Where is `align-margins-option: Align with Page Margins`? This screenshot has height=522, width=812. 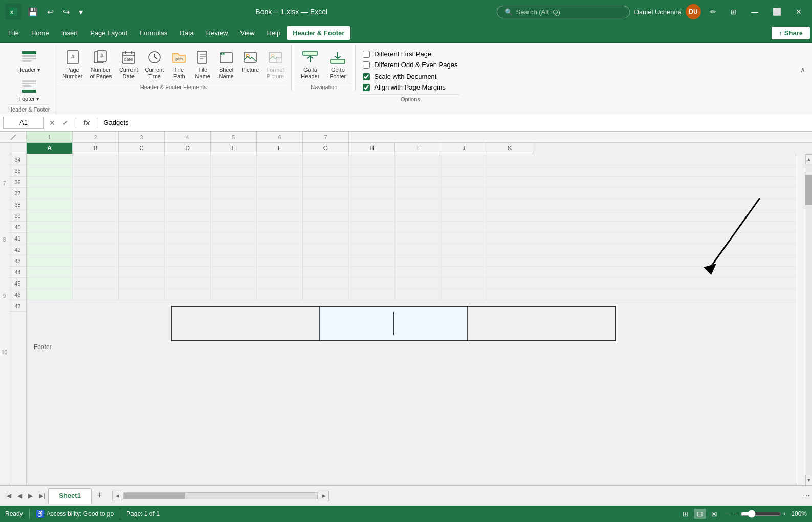
align-margins-option: Align with Page Margins is located at coordinates (410, 87).